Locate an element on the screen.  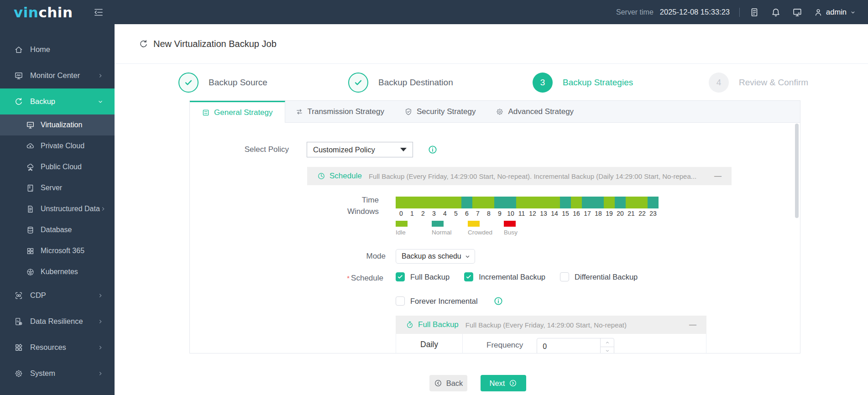
sidebar-item-resources: Resources is located at coordinates (58, 348).